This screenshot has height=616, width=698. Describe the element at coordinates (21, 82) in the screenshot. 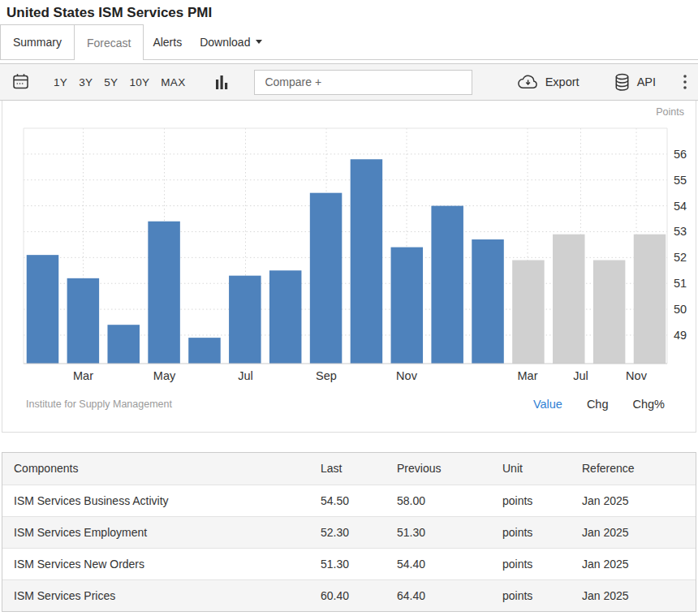

I see `calendar-icon` at that location.